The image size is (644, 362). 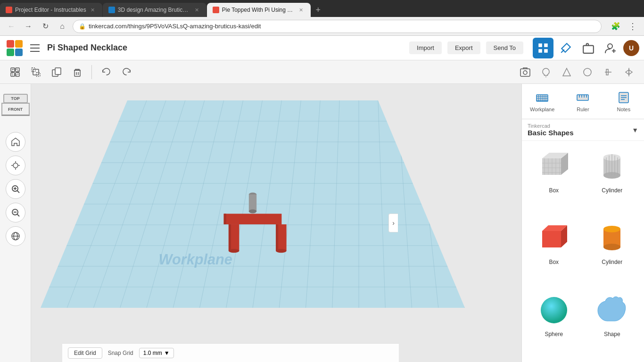 I want to click on group-button, so click(x=15, y=72).